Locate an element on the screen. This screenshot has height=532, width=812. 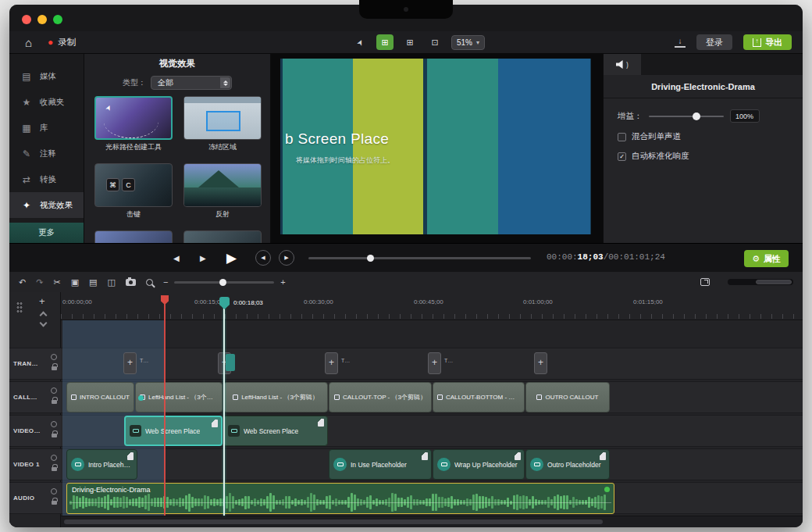
callout-clip: OUTRO CALLOUT is located at coordinates (568, 397).